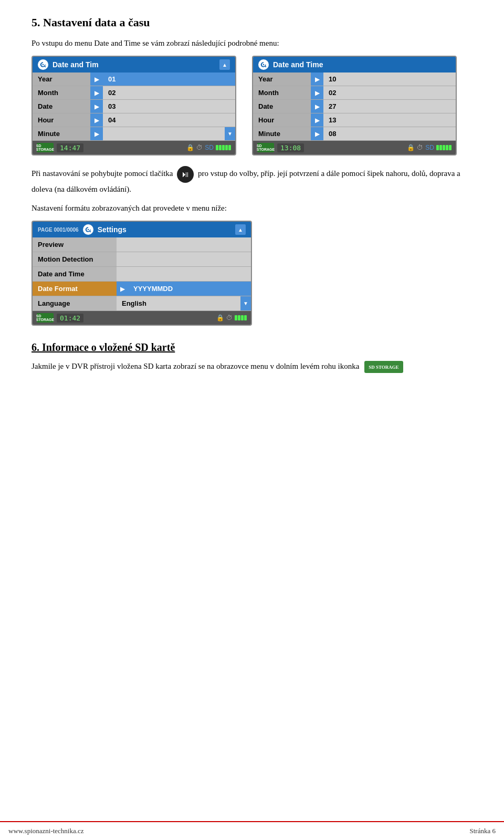 Image resolution: width=504 pixels, height=840 pixels. I want to click on para-button-text1: Při nastavování se pohybujte pomocí tlač…, so click(102, 173).